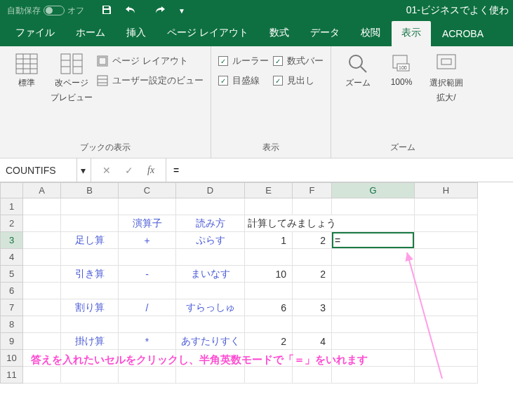  What do you see at coordinates (27, 95) in the screenshot?
I see `view-normal-button: 標準` at bounding box center [27, 95].